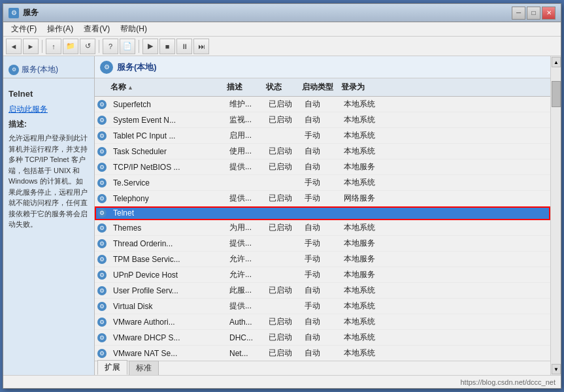 This screenshot has height=392, width=564. I want to click on content-header: ⚙ 服务(本地), so click(323, 67).